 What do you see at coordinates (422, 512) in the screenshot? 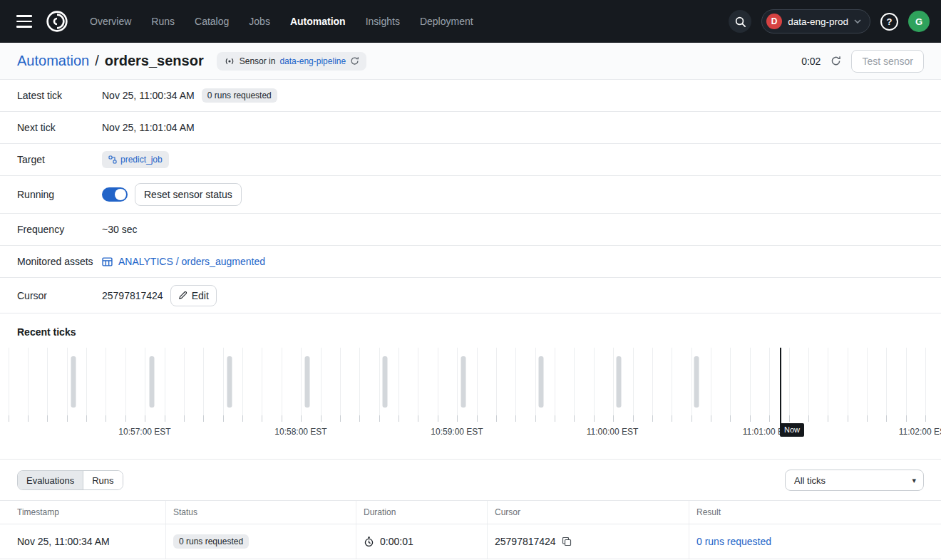
I see `column-header-duration: Duration` at bounding box center [422, 512].